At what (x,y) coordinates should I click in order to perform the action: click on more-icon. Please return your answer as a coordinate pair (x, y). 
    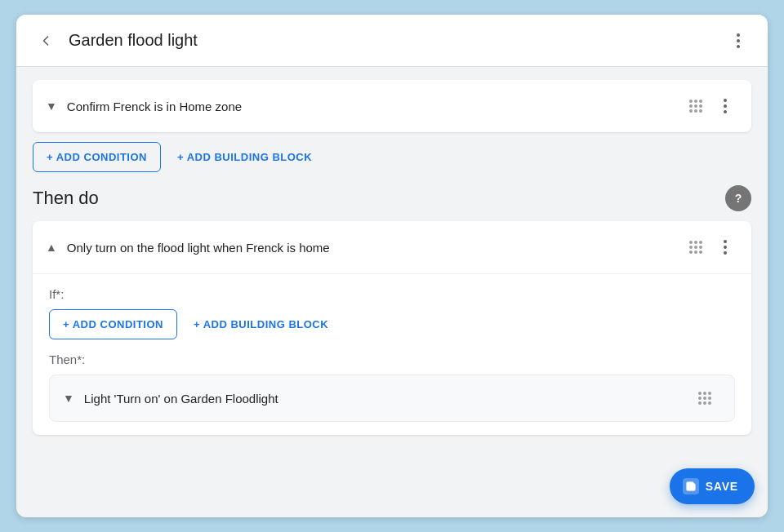
    Looking at the image, I should click on (738, 41).